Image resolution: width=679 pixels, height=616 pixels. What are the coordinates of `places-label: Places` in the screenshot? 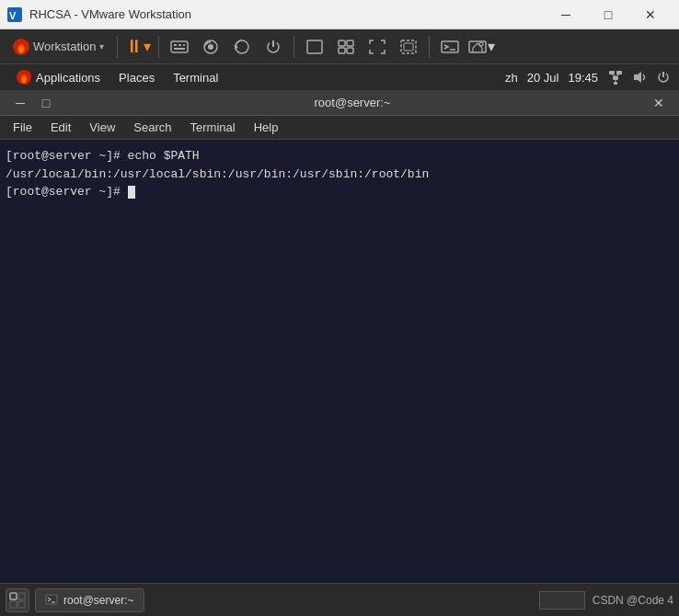 It's located at (136, 77).